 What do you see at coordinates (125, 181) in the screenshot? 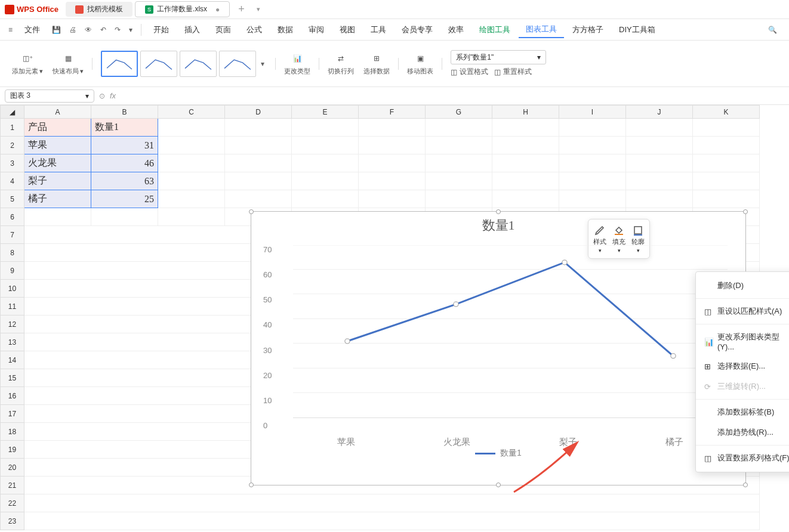
I see `cell-B4: 63` at bounding box center [125, 181].